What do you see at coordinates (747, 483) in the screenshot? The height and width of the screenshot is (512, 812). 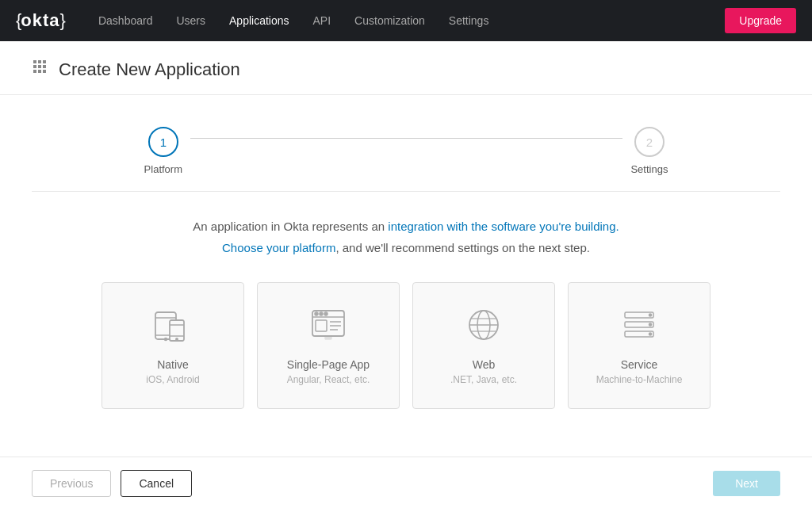 I see `next-button: Next` at bounding box center [747, 483].